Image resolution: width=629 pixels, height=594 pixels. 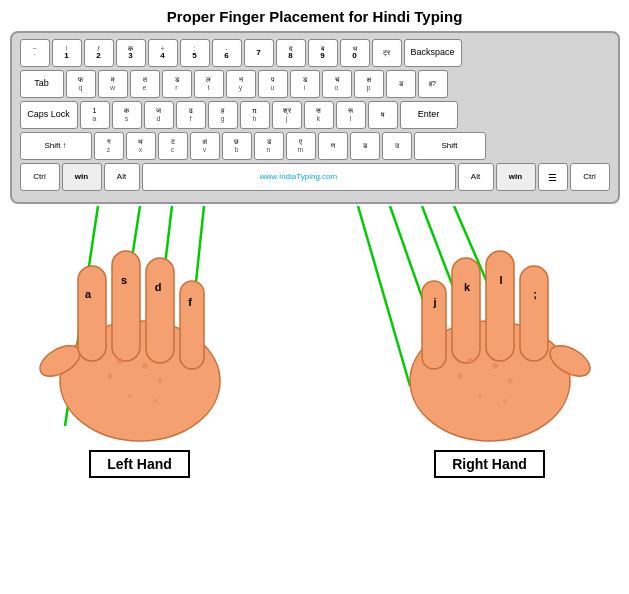 I want to click on key-semicolon: ष, so click(x=383, y=115).